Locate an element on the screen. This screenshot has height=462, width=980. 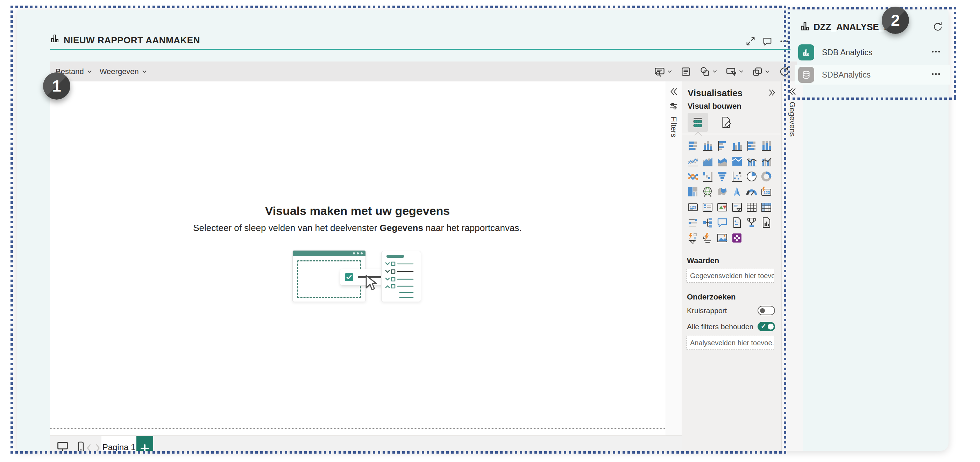
annotation-box-1-left is located at coordinates (12, 230).